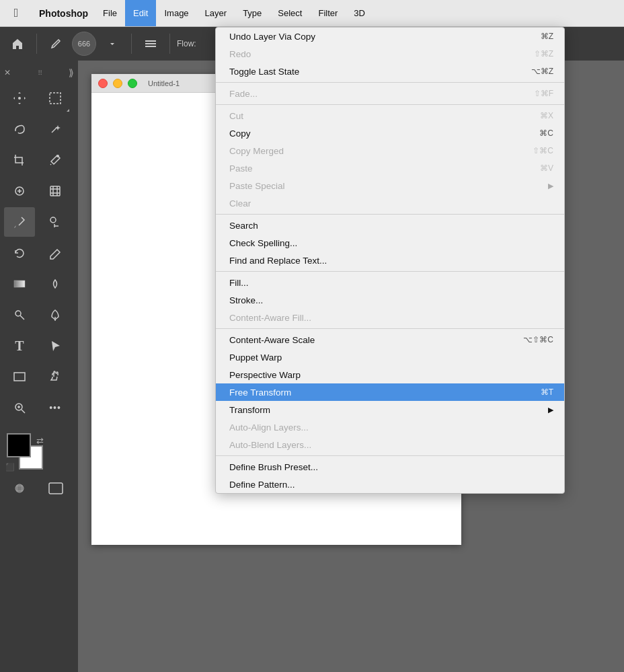  Describe the element at coordinates (543, 54) in the screenshot. I see `menu-redo-shortcut: ⇧⌘Z` at that location.